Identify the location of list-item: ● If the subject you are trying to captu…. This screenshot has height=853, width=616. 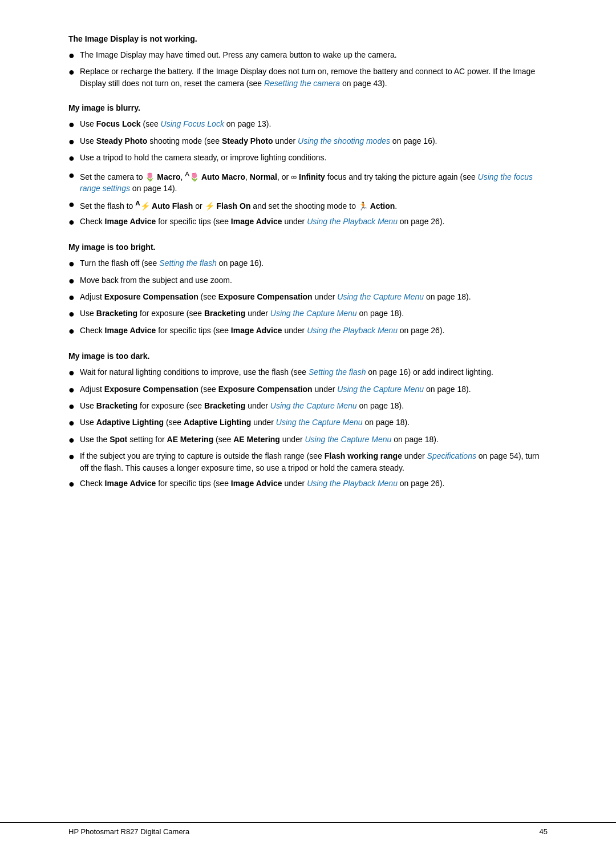
(308, 462).